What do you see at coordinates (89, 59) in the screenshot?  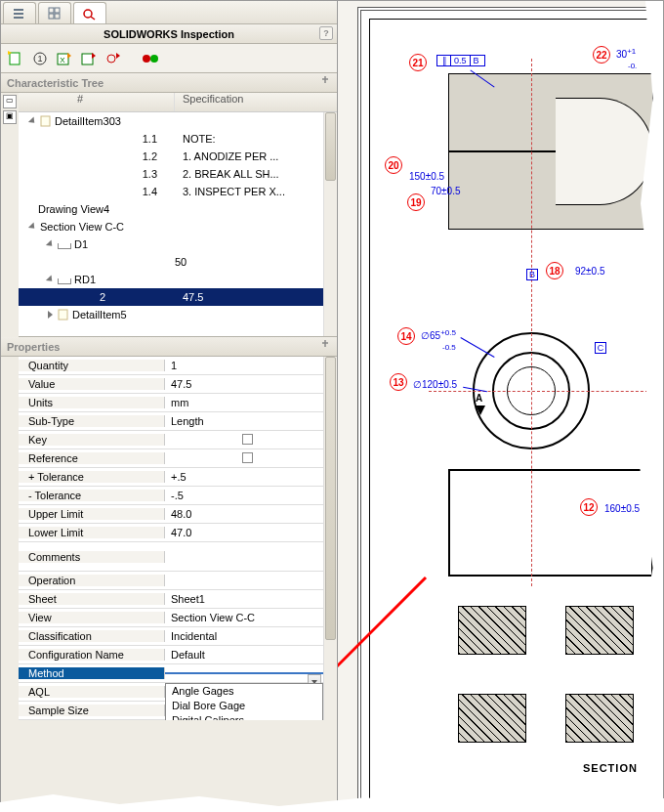 I see `export-report-button` at bounding box center [89, 59].